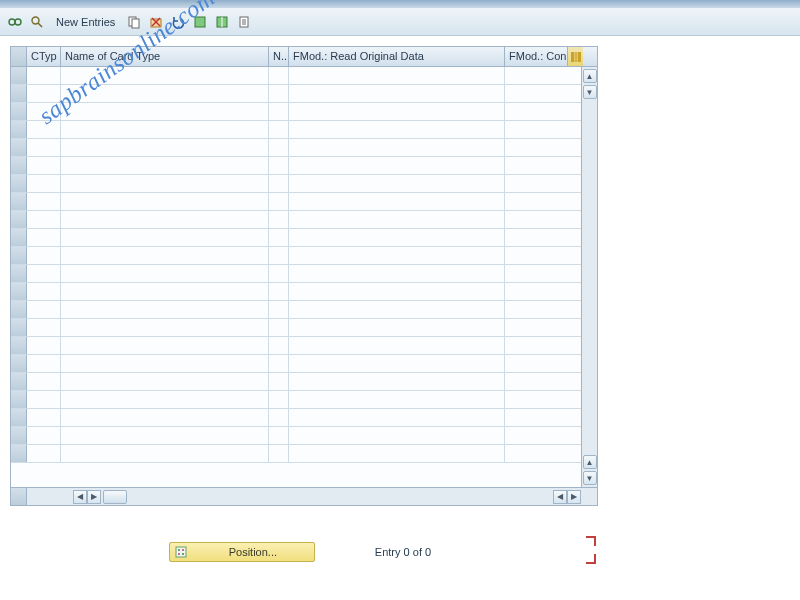 This screenshot has height=600, width=800. Describe the element at coordinates (574, 497) in the screenshot. I see `scroll-right-end-icon: ▶` at that location.